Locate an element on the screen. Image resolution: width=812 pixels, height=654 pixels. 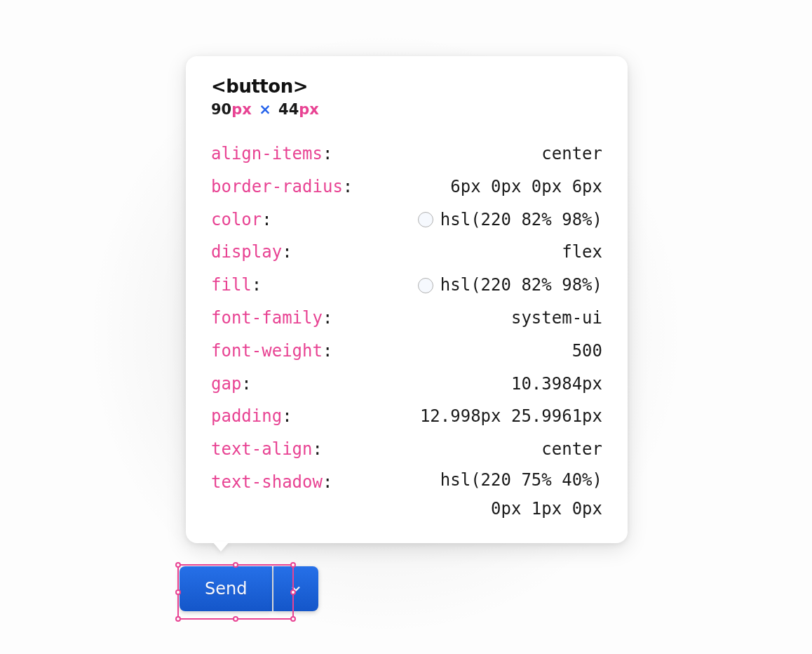
css-property-row: gap10.3984px is located at coordinates (407, 385).